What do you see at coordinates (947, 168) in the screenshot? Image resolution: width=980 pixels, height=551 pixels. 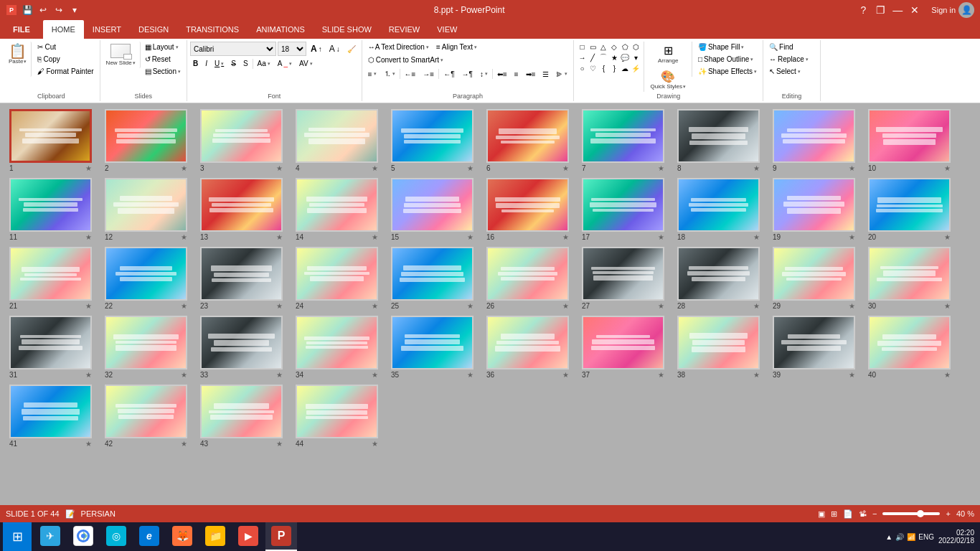 I see `slide-star-10: ★` at bounding box center [947, 168].